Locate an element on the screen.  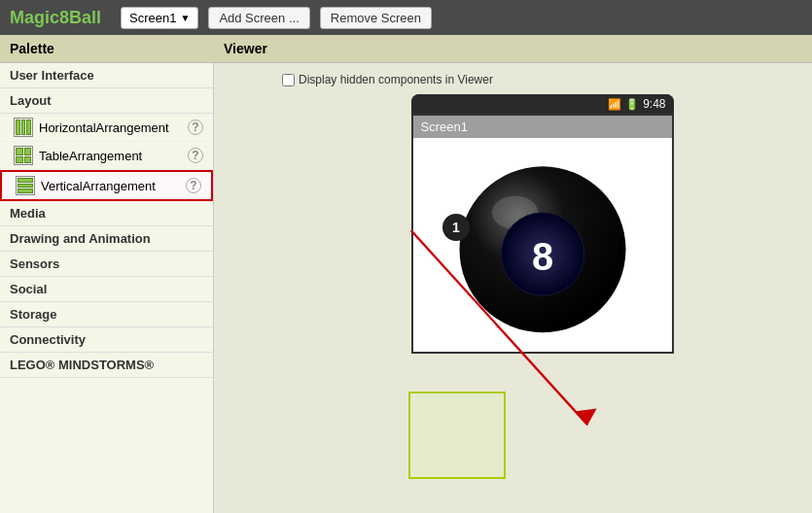
palette-item-label: TableArrangement is located at coordinates (111, 155).